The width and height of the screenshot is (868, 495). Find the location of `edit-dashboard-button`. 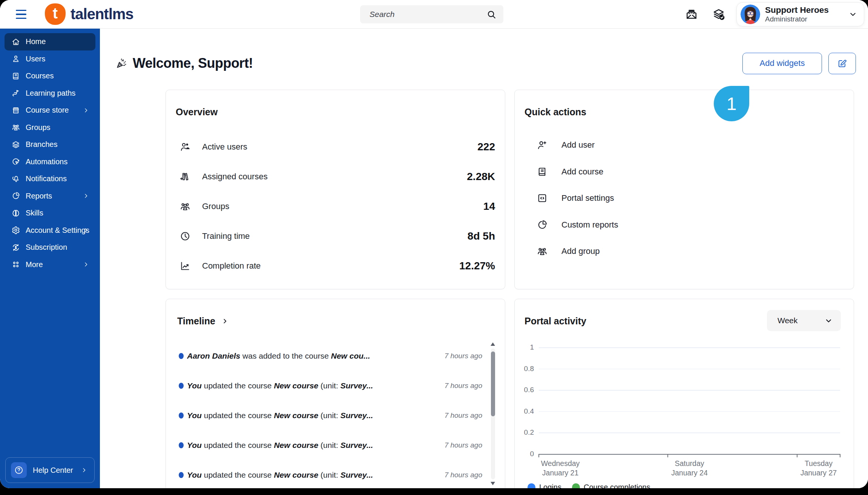

edit-dashboard-button is located at coordinates (842, 63).